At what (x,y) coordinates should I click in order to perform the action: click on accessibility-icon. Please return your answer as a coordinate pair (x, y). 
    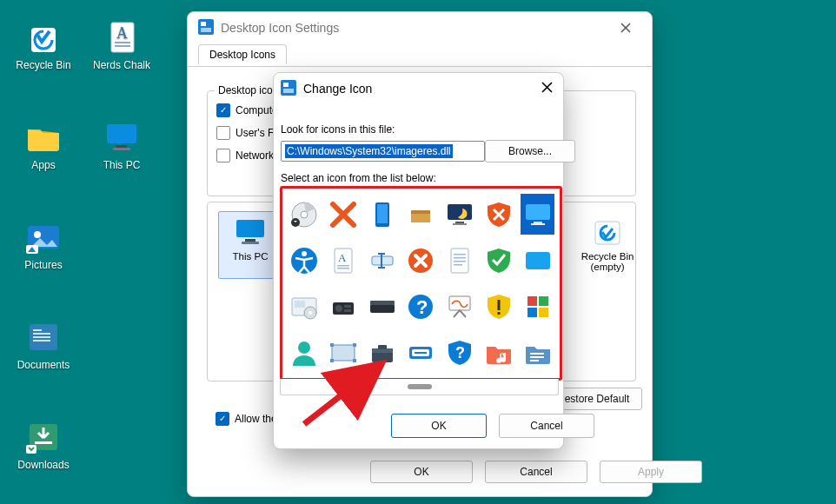
    Looking at the image, I should click on (304, 261).